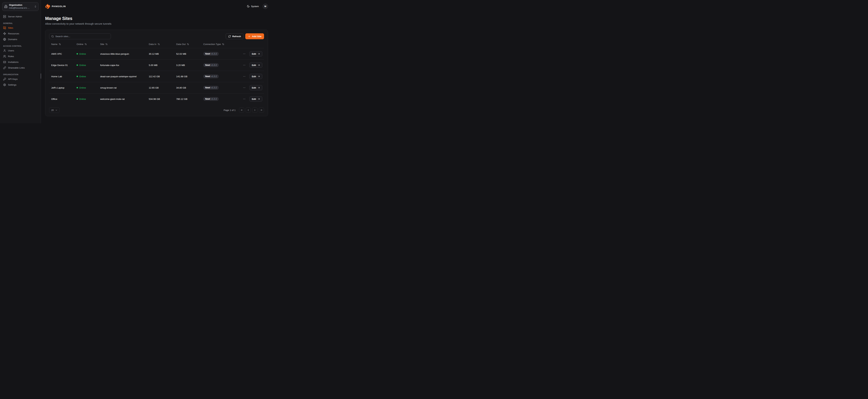  What do you see at coordinates (190, 99) in the screenshot?
I see `cell-data-out: 780.12 GB` at bounding box center [190, 99].